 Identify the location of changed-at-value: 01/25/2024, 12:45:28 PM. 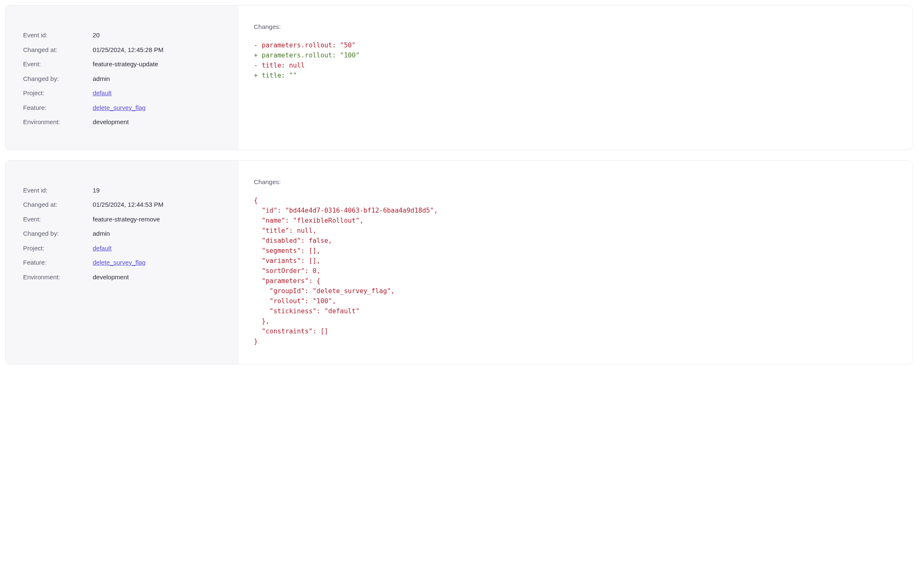
(128, 50).